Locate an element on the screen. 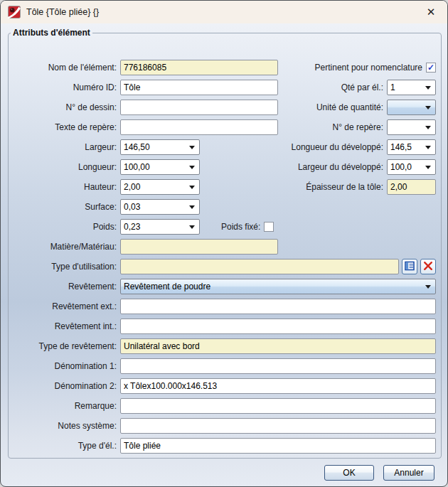 Image resolution: width=448 pixels, height=487 pixels. field-label: Qté par él.: is located at coordinates (364, 87).